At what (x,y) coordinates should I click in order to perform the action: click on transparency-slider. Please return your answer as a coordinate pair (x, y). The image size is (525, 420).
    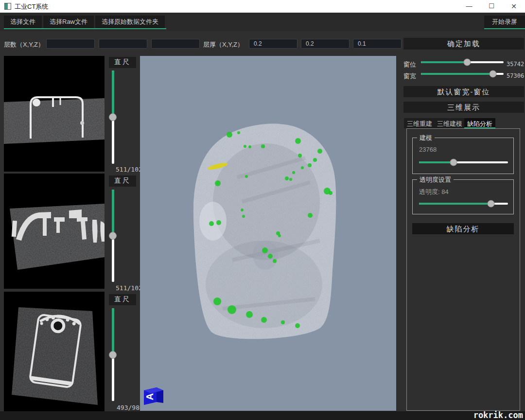
    Looking at the image, I should click on (464, 204).